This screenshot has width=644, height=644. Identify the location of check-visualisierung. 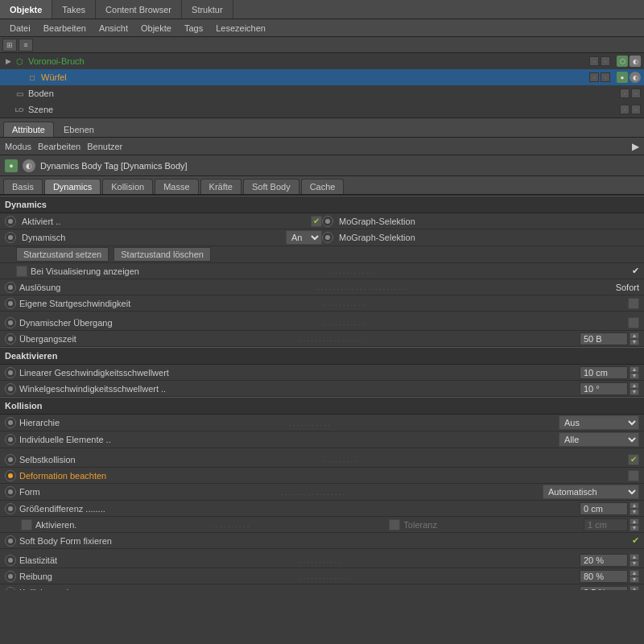
(22, 271).